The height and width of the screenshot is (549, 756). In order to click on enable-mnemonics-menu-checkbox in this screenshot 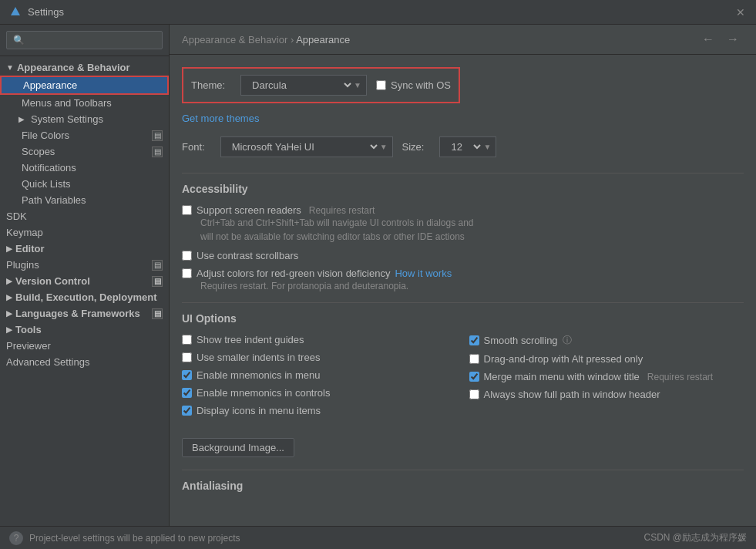, I will do `click(186, 375)`.